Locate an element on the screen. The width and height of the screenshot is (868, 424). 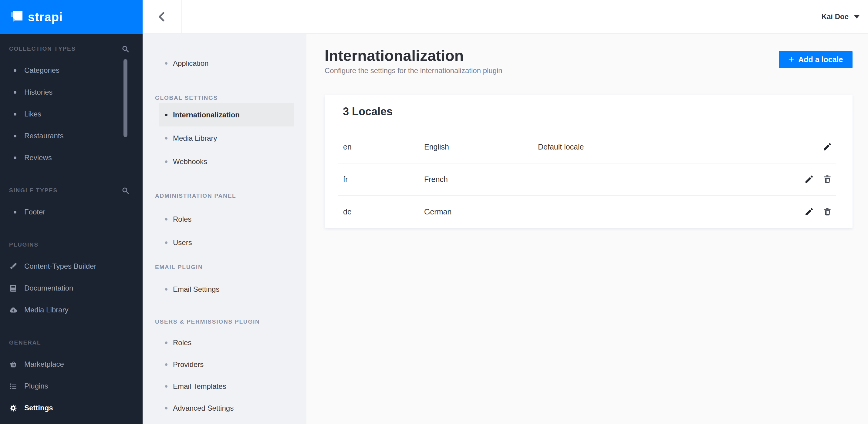
settings-item-media-library: Media Library is located at coordinates (226, 138).